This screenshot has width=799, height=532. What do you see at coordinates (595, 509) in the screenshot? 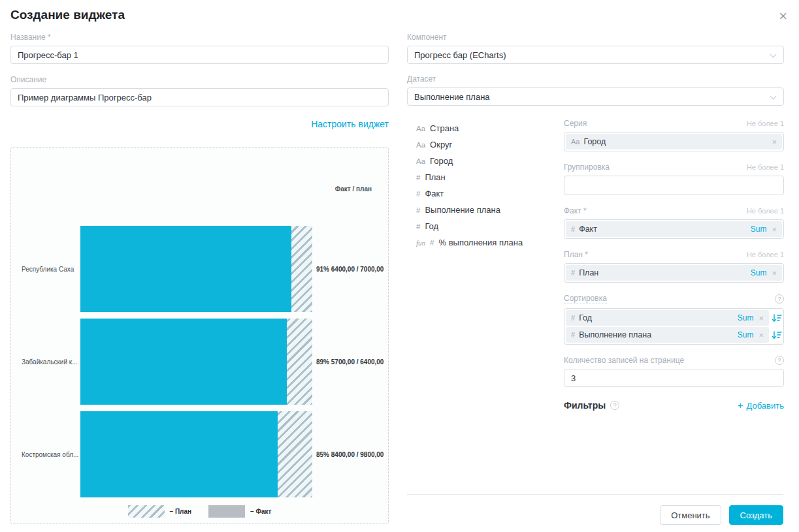
I see `modal-footer: Отменить Создать` at bounding box center [595, 509].